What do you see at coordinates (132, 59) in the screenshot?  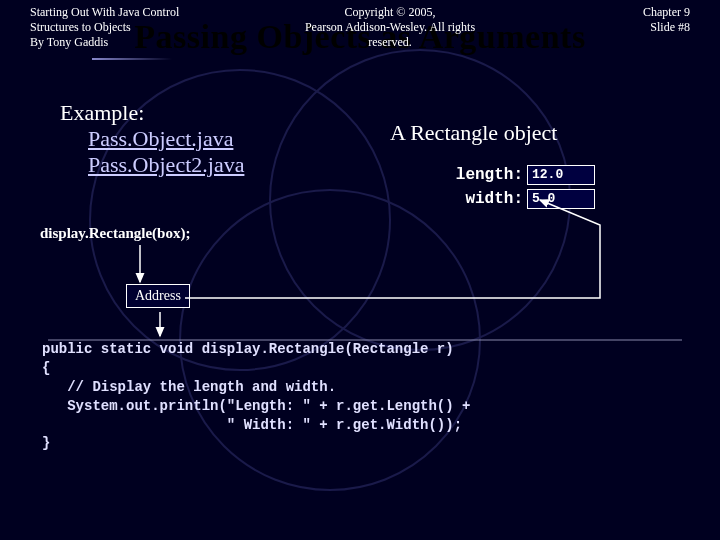 I see `title-underline` at bounding box center [132, 59].